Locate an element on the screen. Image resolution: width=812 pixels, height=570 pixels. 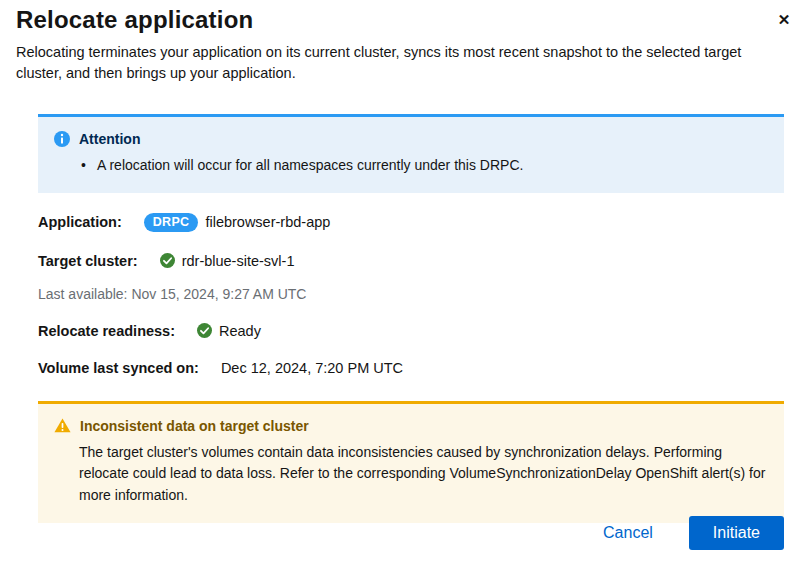
info-alert-list: A relocation will occur for all namespac… is located at coordinates (424, 166).